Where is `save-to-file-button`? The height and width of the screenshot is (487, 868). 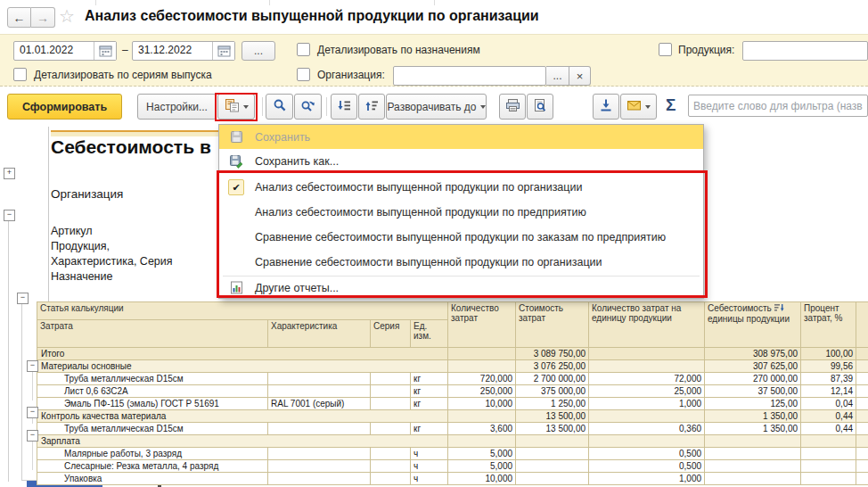
save-to-file-button is located at coordinates (606, 107).